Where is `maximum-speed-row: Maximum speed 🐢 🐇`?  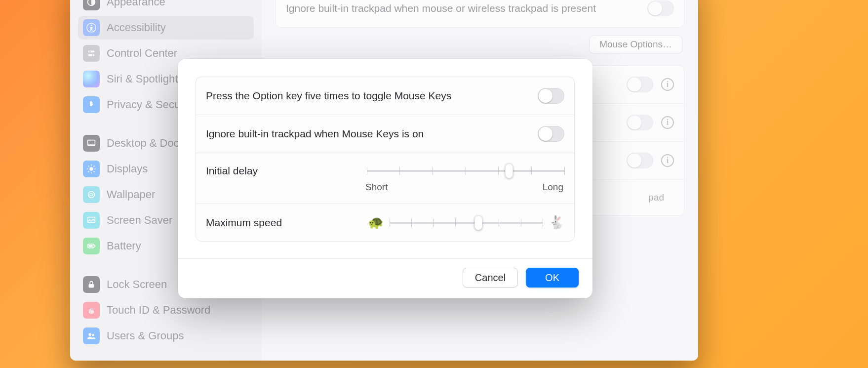
maximum-speed-row: Maximum speed 🐢 🐇 is located at coordinates (385, 222).